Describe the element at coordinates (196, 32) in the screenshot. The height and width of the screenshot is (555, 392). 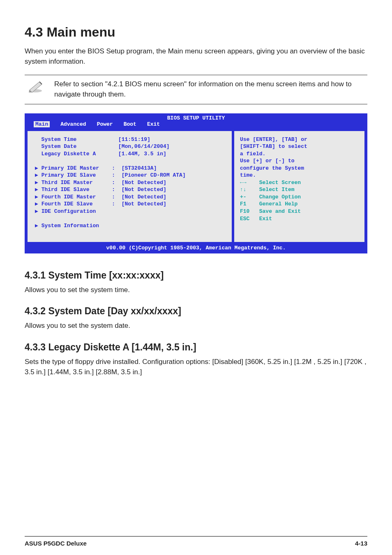
I see `section-title: 4.3 Main menu` at that location.